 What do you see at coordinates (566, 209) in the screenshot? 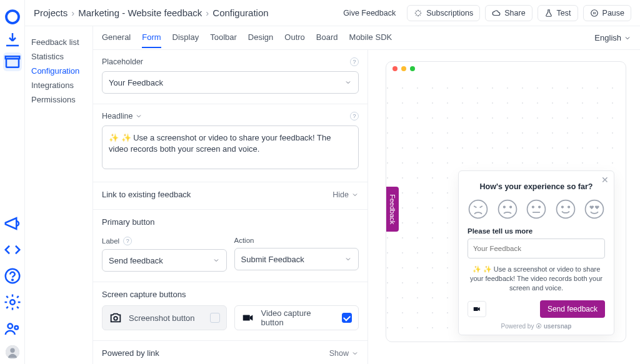
I see `face-happy-icon` at bounding box center [566, 209].